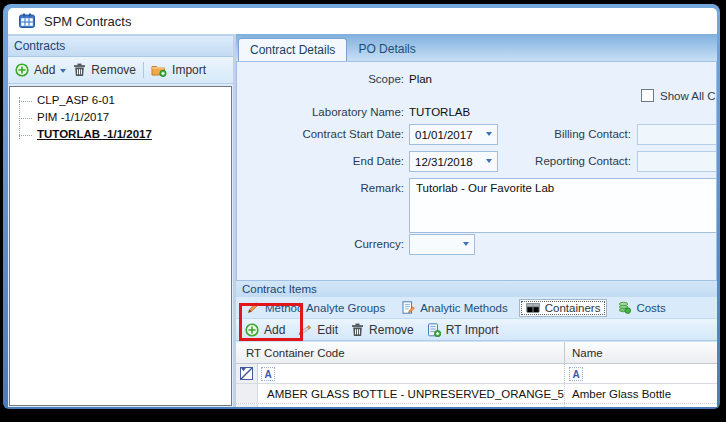  Describe the element at coordinates (27, 21) in the screenshot. I see `app-icon` at that location.